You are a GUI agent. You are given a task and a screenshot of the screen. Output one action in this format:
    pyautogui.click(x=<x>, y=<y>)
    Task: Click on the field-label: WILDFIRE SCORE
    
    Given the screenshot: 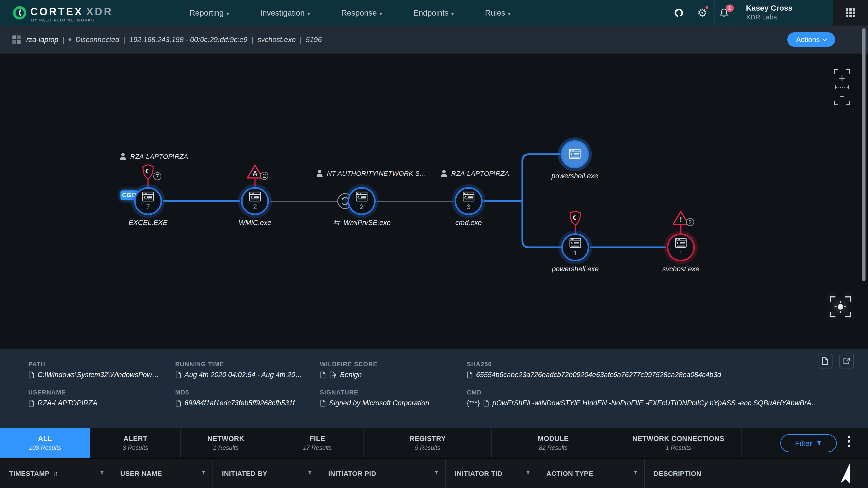 What is the action you would take?
    pyautogui.click(x=348, y=364)
    